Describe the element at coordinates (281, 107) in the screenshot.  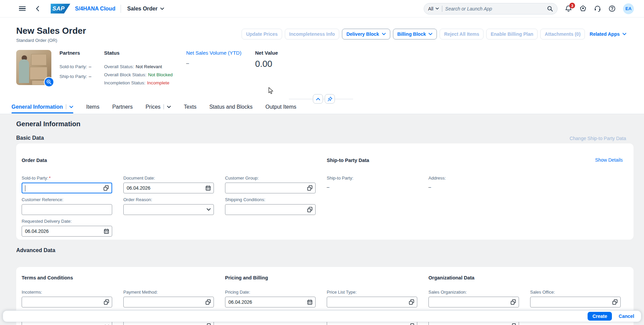
I see `tab-output-items: Output Items` at that location.